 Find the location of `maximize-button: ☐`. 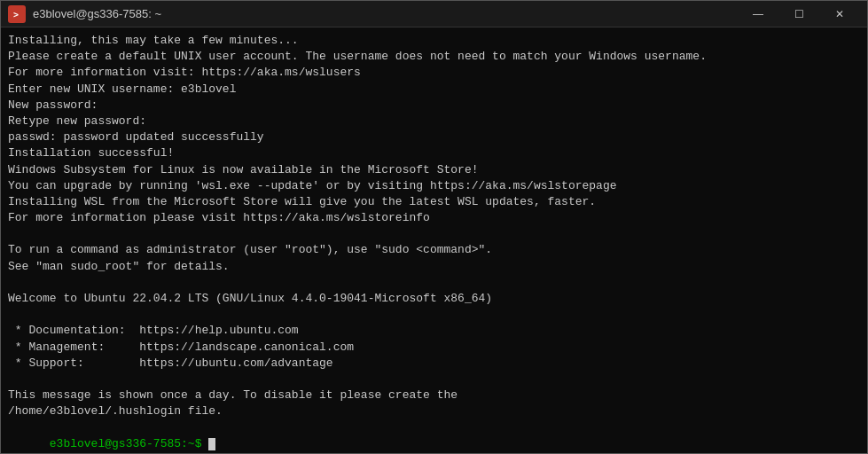

maximize-button: ☐ is located at coordinates (799, 14).